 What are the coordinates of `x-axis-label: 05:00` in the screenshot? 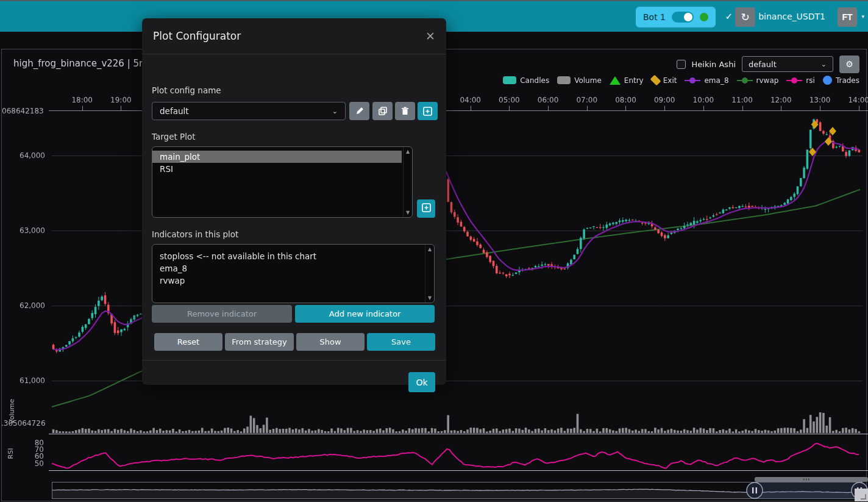 It's located at (509, 100).